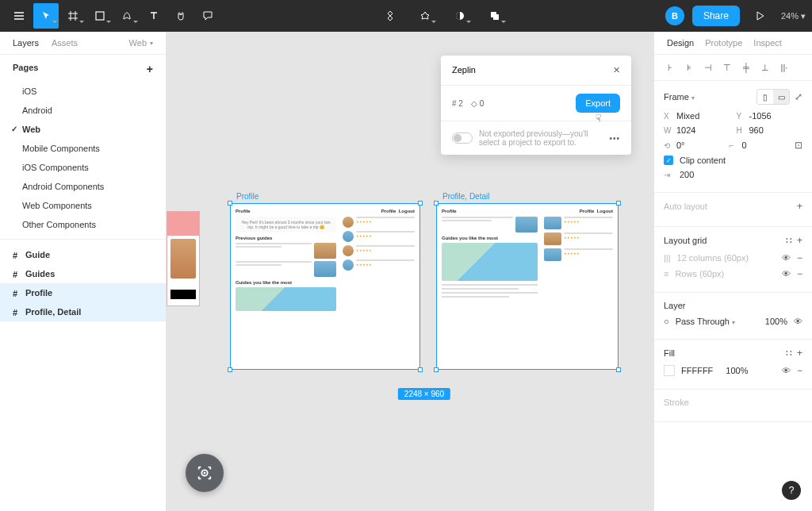 The height and width of the screenshot is (511, 812). What do you see at coordinates (65, 43) in the screenshot?
I see `assets-tab: Assets` at bounding box center [65, 43].